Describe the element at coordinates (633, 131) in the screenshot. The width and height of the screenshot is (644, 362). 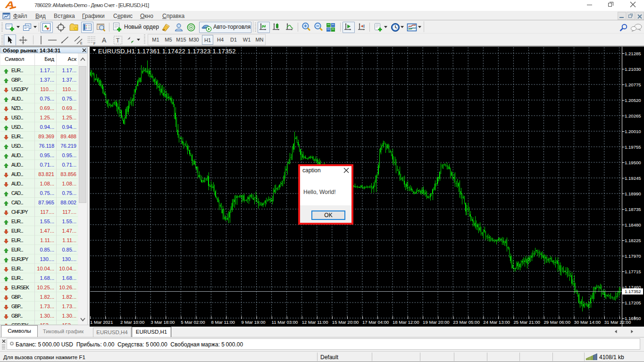
I see `svg-text: 1.20010` at that location.